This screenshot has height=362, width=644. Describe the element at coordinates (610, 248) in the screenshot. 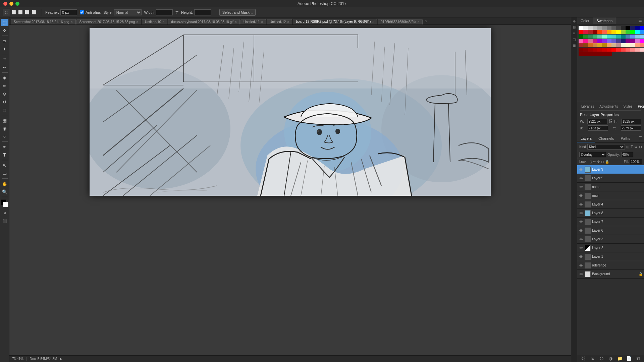

I see `layer-item-2: 👁 Layer 2` at that location.